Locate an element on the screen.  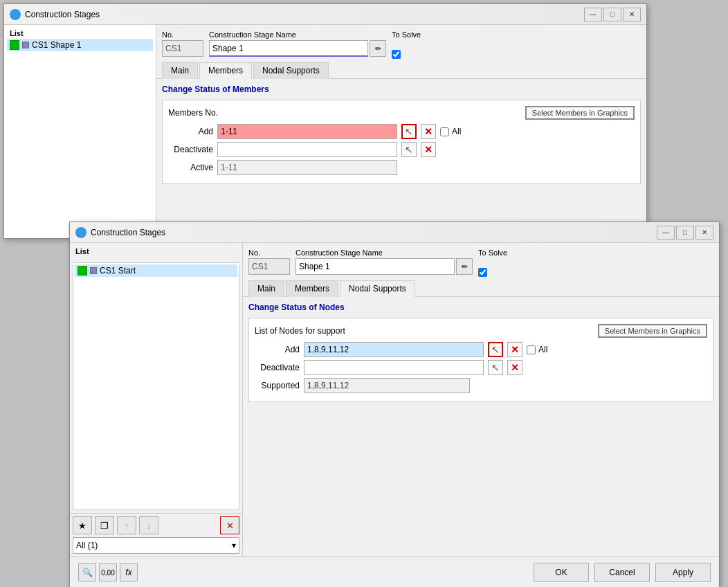
apply-btn: Apply is located at coordinates (683, 572).